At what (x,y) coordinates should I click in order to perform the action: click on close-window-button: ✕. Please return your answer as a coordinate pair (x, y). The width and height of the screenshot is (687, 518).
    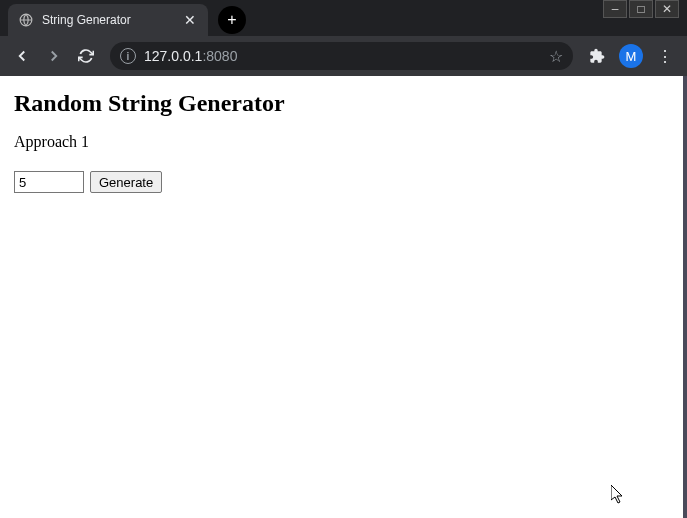
    Looking at the image, I should click on (667, 9).